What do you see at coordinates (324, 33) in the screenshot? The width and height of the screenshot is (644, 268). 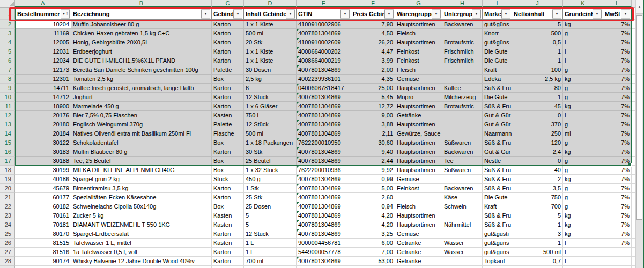 I see `cell-E3: 4007801304869` at bounding box center [324, 33].